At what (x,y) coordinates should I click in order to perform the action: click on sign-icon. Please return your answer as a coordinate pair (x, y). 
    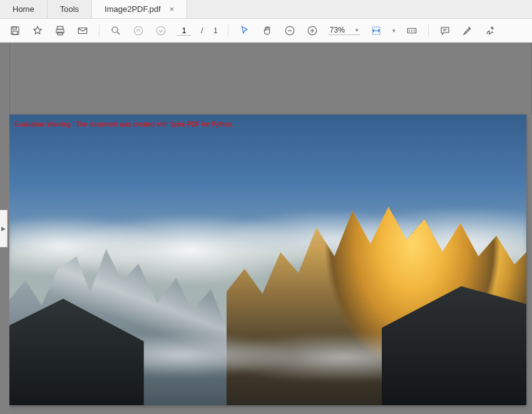
    Looking at the image, I should click on (490, 31).